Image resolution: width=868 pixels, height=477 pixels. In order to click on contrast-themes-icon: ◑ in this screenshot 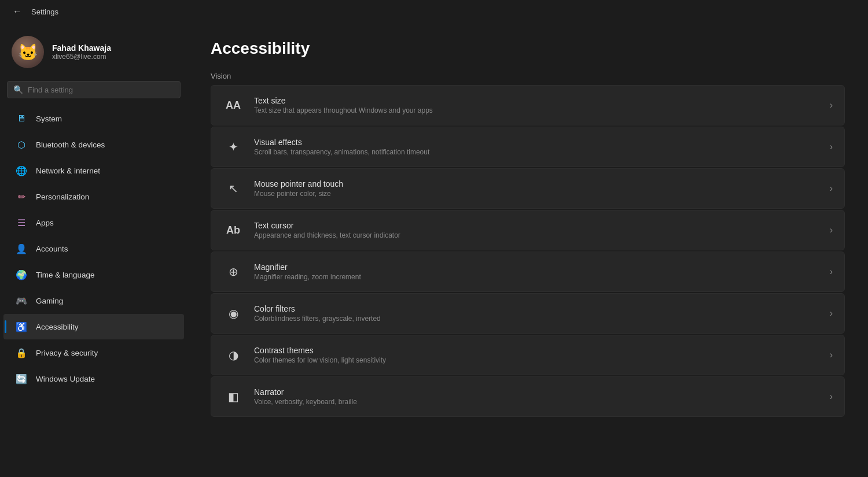, I will do `click(233, 355)`.